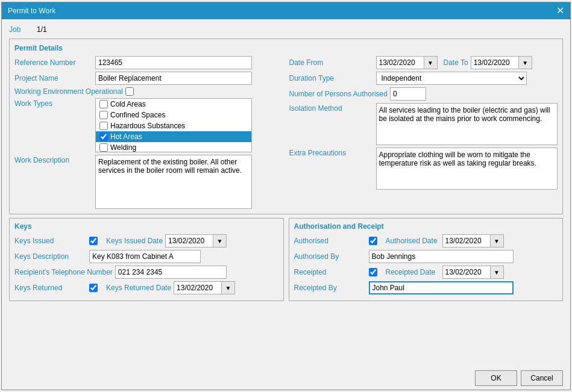  I want to click on working-environment-label: Working Environment Operational, so click(69, 92).